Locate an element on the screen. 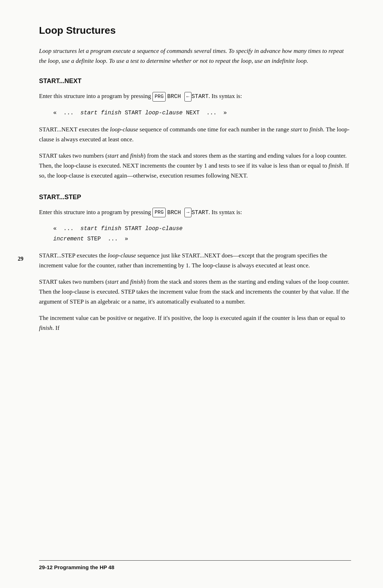  start-step-para-2: START takes two numbers (start and finis… is located at coordinates (195, 292).